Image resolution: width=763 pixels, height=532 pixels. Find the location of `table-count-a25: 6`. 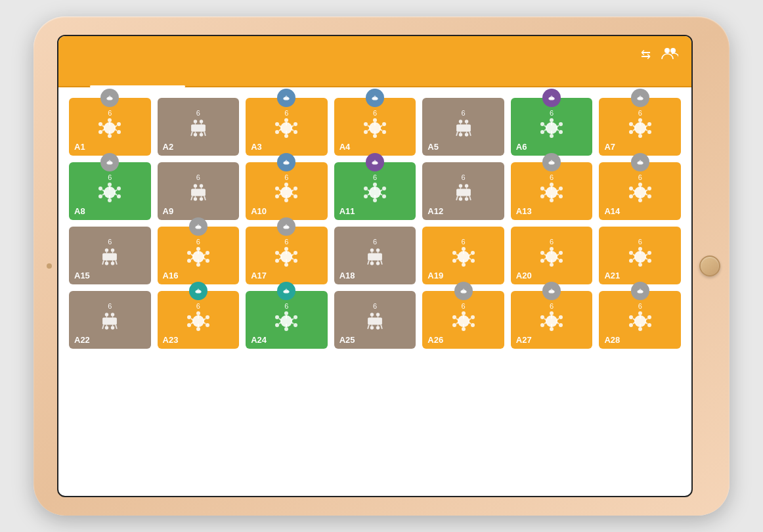

table-count-a25: 6 is located at coordinates (375, 306).